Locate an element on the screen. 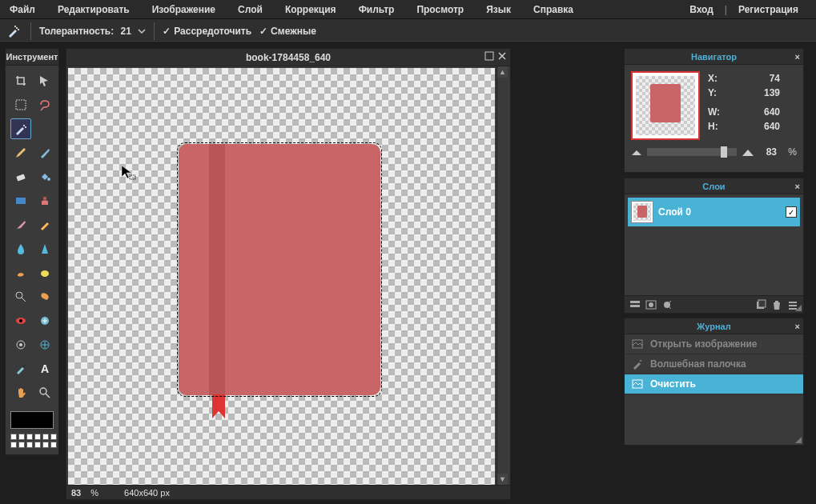  contiguous-label: Смежные is located at coordinates (293, 31).